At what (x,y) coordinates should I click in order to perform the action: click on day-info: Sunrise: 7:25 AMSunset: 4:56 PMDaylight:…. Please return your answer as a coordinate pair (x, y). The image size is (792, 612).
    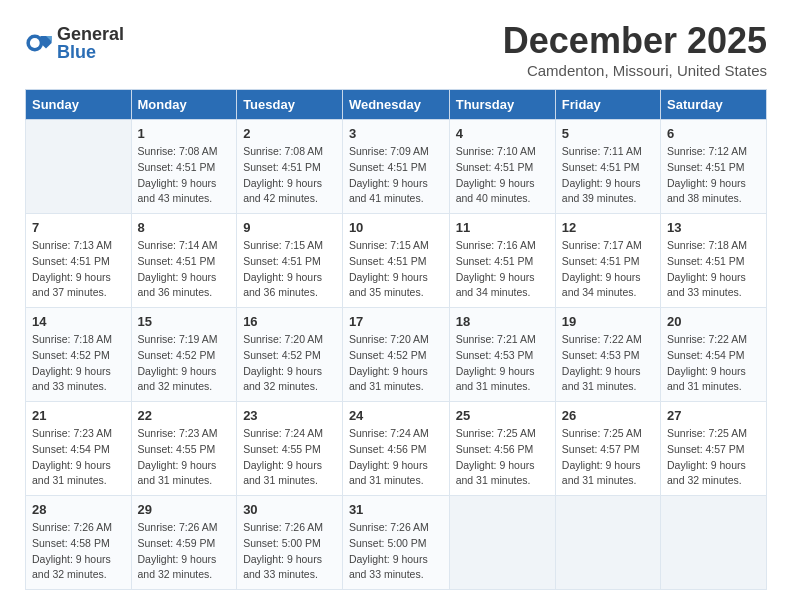
    Looking at the image, I should click on (502, 458).